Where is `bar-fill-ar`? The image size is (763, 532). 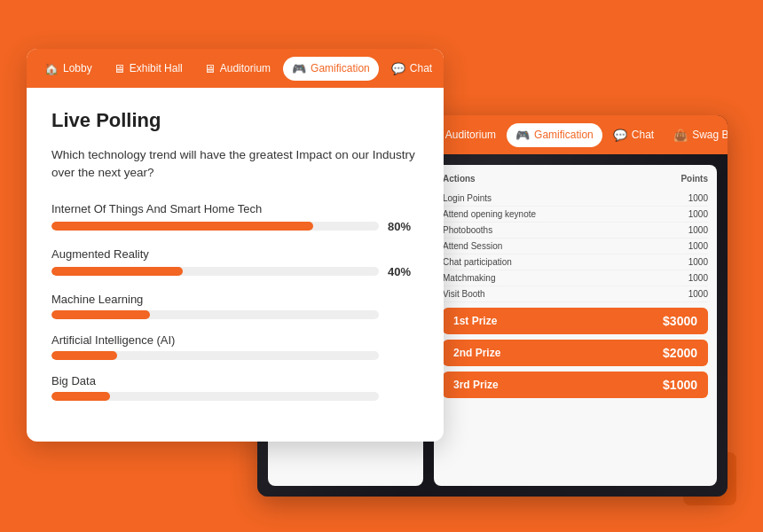
bar-fill-ar is located at coordinates (117, 271).